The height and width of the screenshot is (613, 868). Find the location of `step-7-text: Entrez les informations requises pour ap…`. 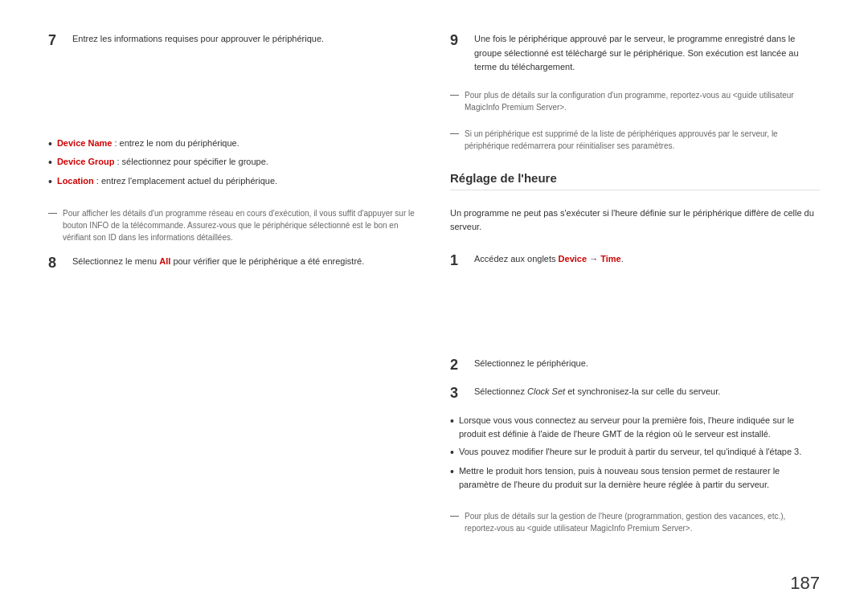

step-7-text: Entrez les informations requises pour ap… is located at coordinates (245, 39).